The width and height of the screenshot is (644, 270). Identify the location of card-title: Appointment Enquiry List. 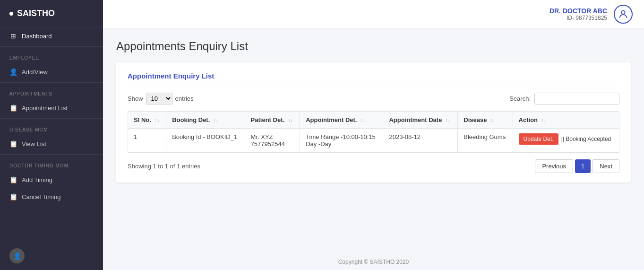
(373, 78).